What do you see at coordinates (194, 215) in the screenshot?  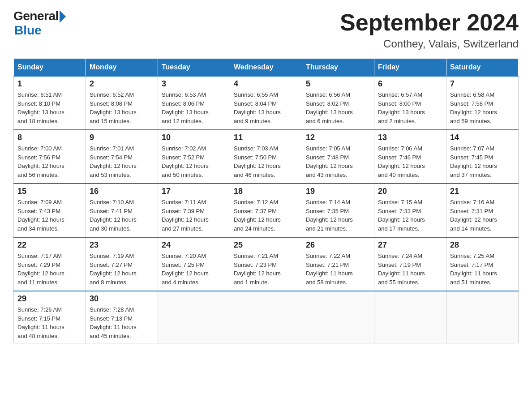 I see `day-info: Sunrise: 7:11 AM Sunset: 7:39 PM Dayligh…` at bounding box center [194, 215].